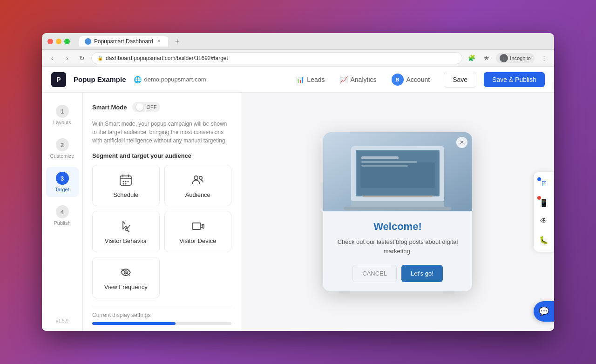 Image resolution: width=596 pixels, height=364 pixels. I want to click on sidebar: 1 Layouts 2 Customize 3 Target 4 Publish…, so click(62, 212).